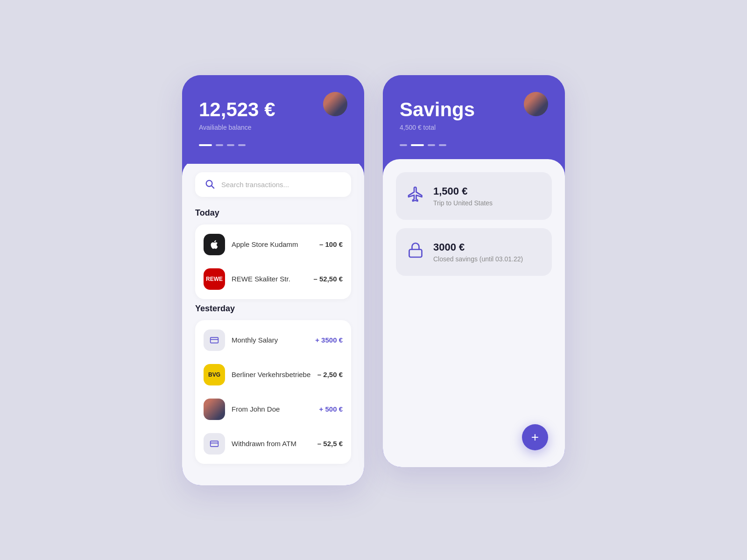  Describe the element at coordinates (474, 313) in the screenshot. I see `savings-body: 1,500 € Trip to United States 3000 € Clo…` at that location.